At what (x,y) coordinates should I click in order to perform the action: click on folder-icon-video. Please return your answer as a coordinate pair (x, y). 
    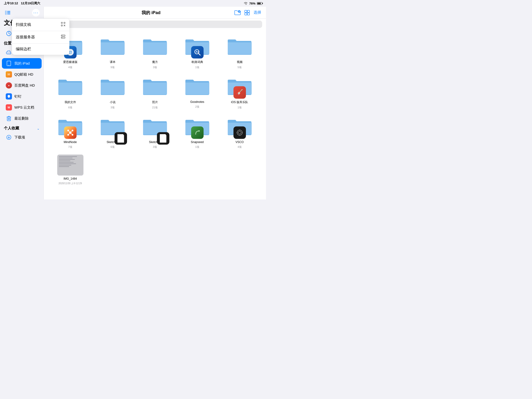
    Looking at the image, I should click on (240, 47).